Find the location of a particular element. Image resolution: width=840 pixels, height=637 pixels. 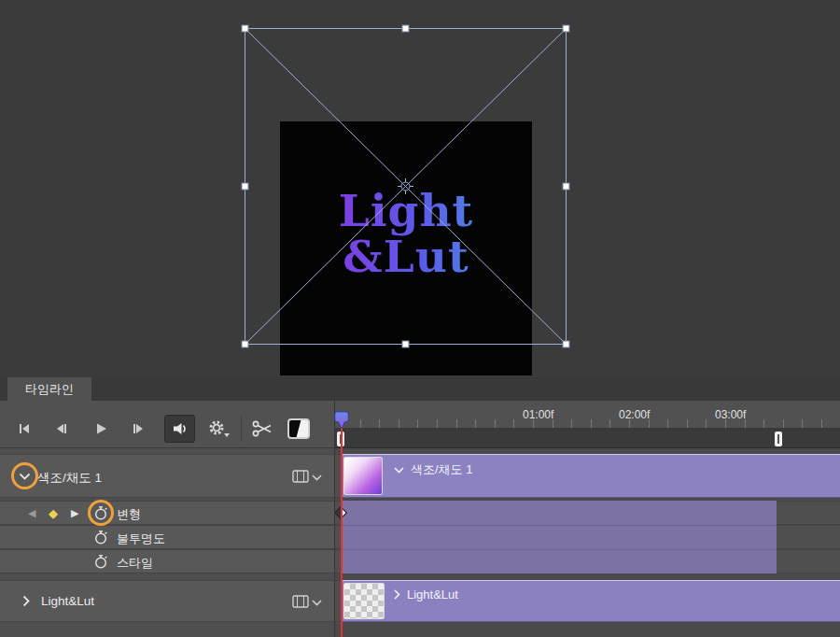

transform-property-band is located at coordinates (558, 513).